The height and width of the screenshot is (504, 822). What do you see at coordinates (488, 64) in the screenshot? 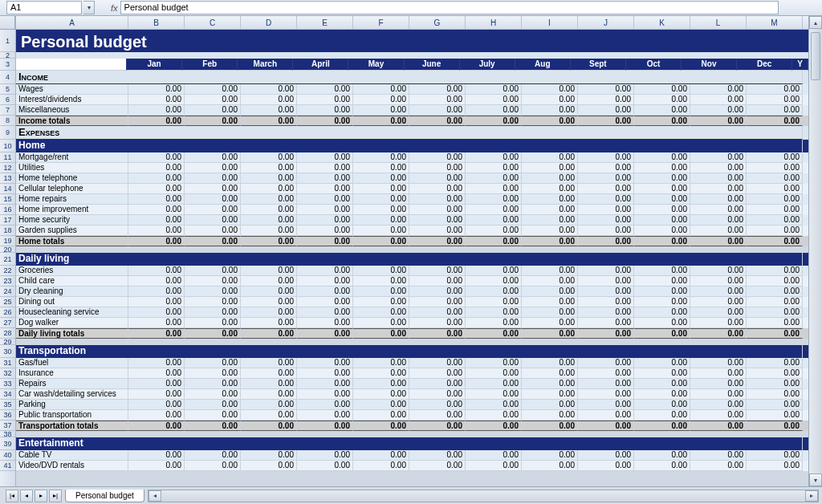
I see `cell: July` at bounding box center [488, 64].